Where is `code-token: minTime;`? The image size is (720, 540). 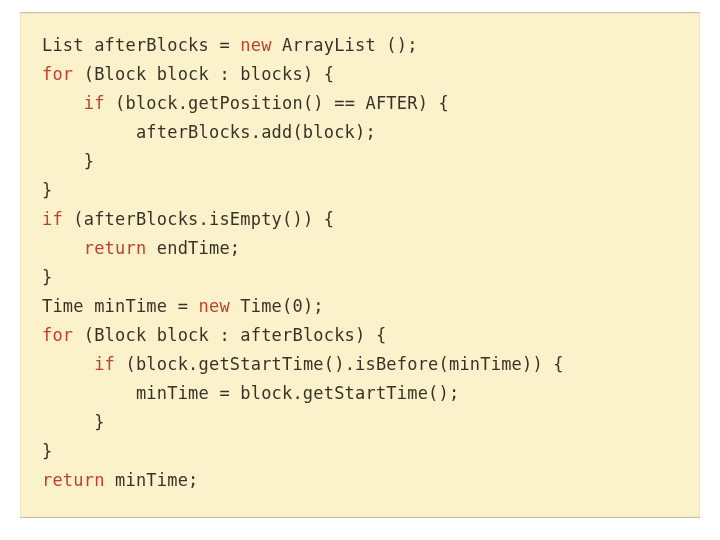
code-token: minTime; is located at coordinates (152, 480).